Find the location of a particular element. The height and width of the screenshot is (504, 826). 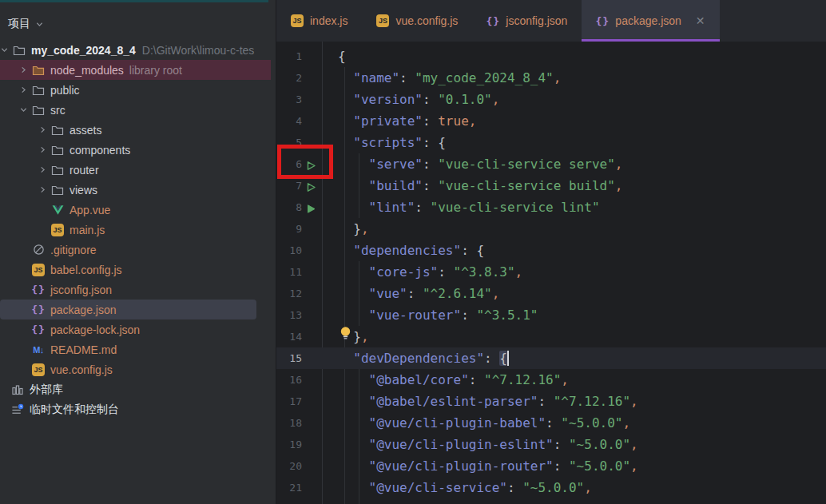

tree-item-node-modules: node_moduleslibrary root is located at coordinates (137, 70).